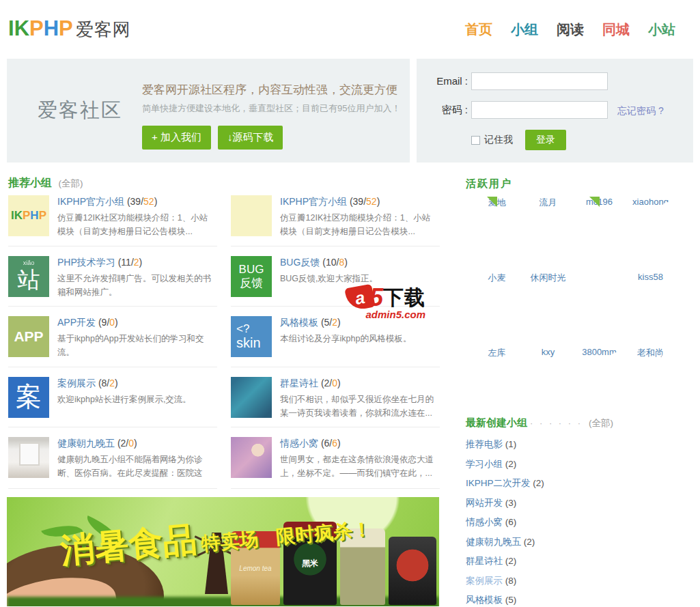  I want to click on group-item: 健康朝九晚五 (2/0) 健康朝九晚五小组不能隔着网络为你诊断、医你百病。在此尽…, so click(113, 463).